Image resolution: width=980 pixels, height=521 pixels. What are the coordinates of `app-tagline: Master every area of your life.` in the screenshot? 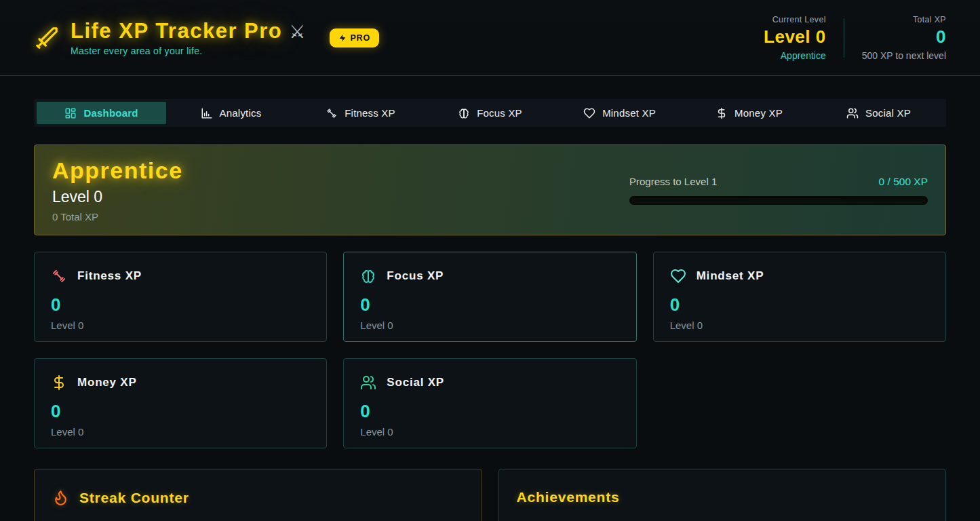 It's located at (188, 51).